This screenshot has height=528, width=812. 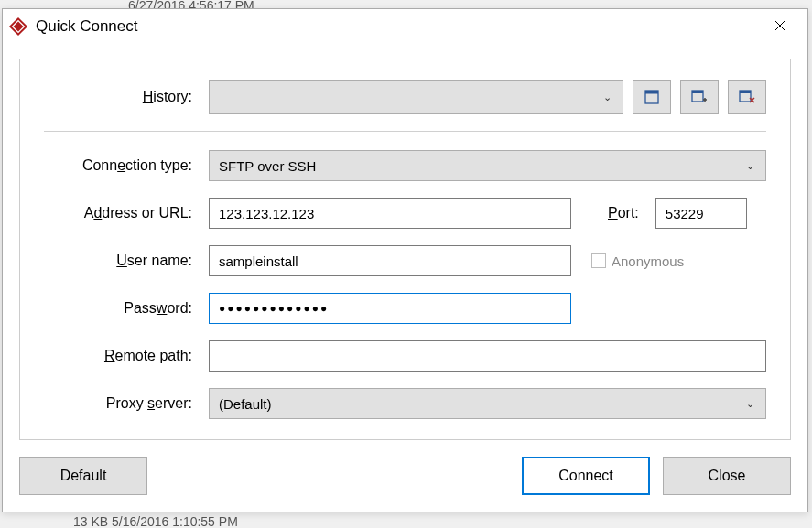 What do you see at coordinates (652, 97) in the screenshot?
I see `history-open-button` at bounding box center [652, 97].